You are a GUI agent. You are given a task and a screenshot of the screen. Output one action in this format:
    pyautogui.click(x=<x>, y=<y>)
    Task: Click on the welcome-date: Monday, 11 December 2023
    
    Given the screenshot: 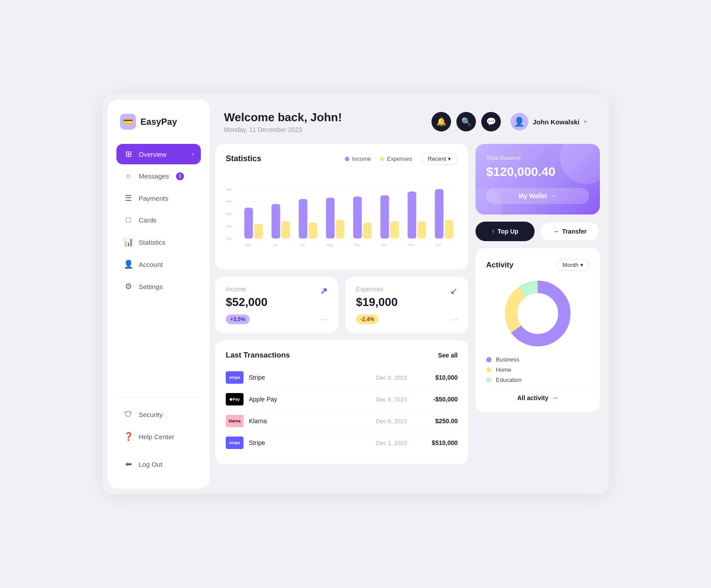 What is the action you would take?
    pyautogui.click(x=283, y=130)
    